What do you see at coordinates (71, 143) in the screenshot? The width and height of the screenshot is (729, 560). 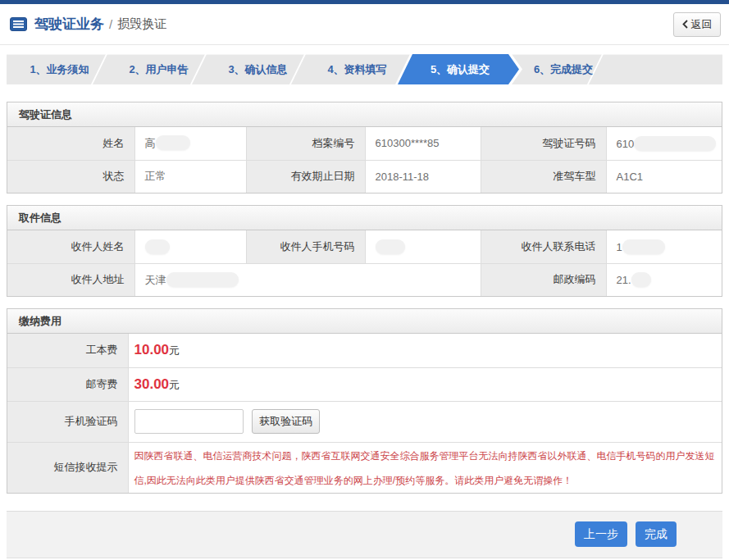 I see `name-label: 姓名` at bounding box center [71, 143].